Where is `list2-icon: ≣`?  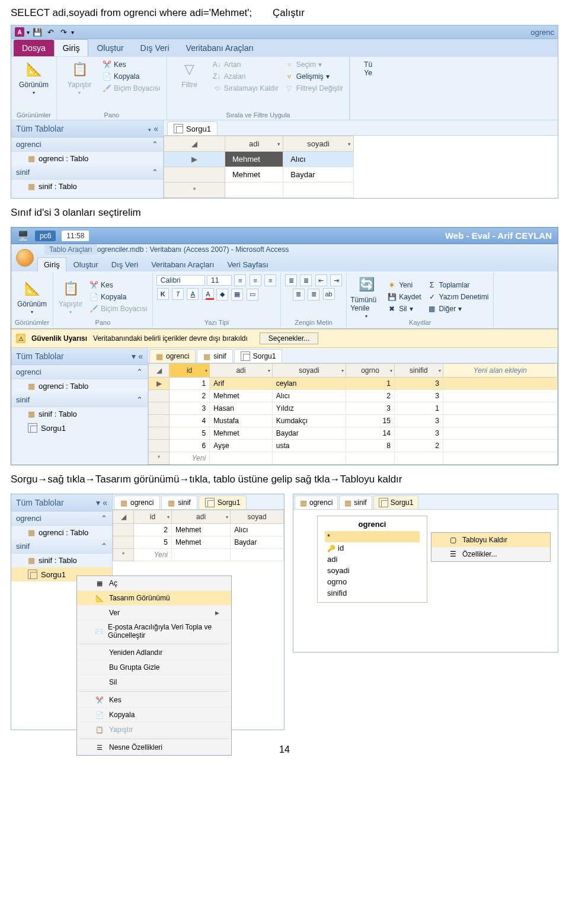
list2-icon: ≣ is located at coordinates (314, 295).